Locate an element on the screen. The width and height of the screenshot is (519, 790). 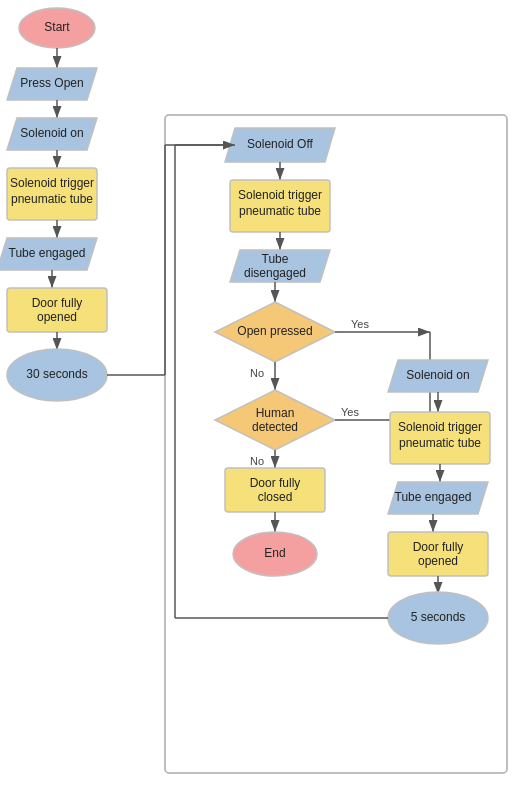
svg-text: Human is located at coordinates (276, 413).